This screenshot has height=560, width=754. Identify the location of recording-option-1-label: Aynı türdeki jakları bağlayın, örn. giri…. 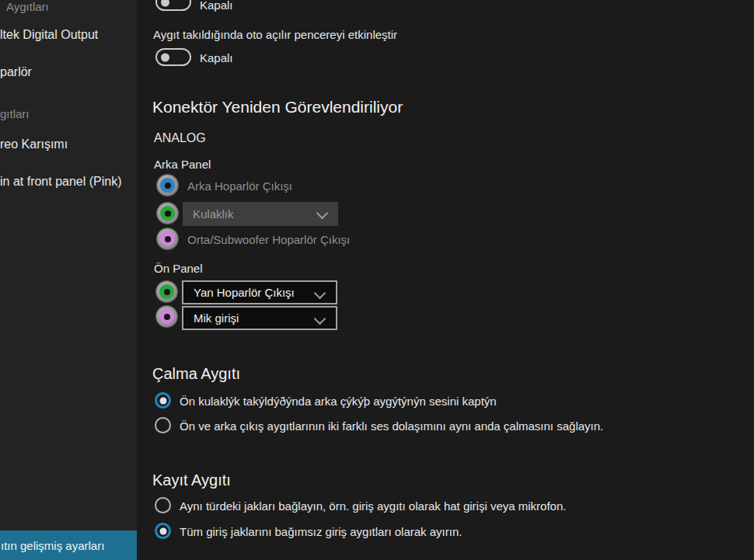
(373, 506).